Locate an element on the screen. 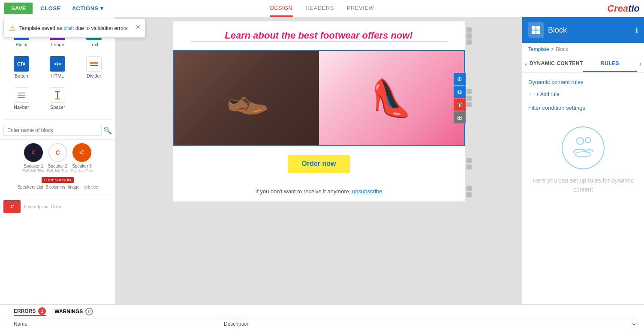 This screenshot has height=330, width=644. email-cta-section: Order now is located at coordinates (319, 164).